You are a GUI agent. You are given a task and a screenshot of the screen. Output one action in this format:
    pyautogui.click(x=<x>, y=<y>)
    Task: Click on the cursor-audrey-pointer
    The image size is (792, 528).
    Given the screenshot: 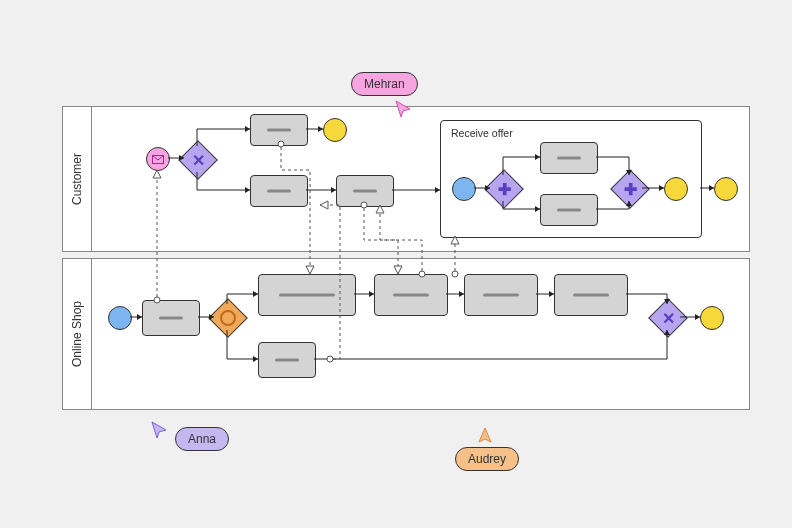 What is the action you would take?
    pyautogui.click(x=485, y=436)
    